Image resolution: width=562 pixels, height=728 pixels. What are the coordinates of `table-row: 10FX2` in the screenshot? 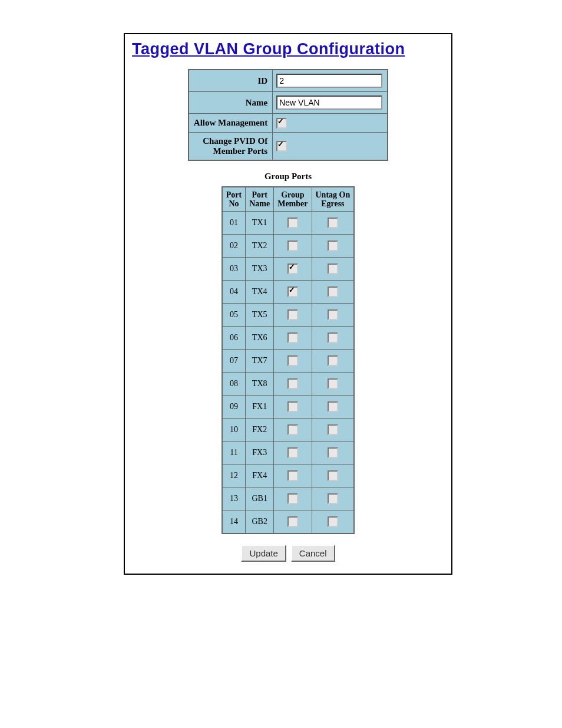 It's located at (288, 430).